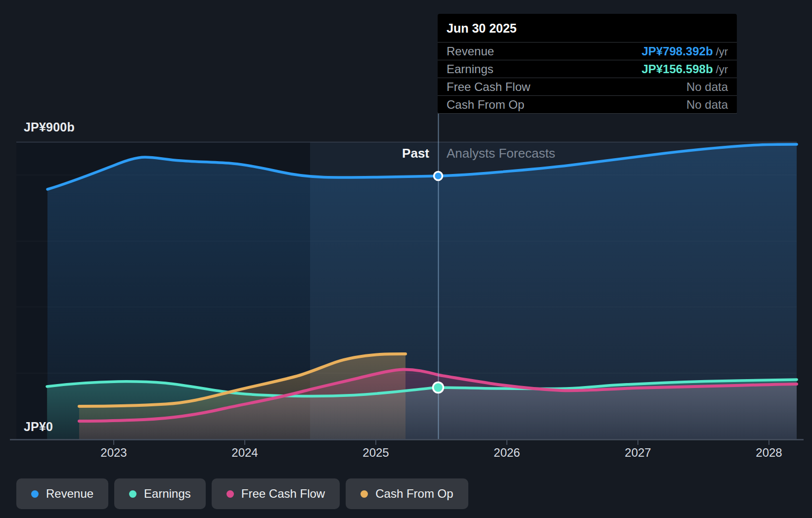 This screenshot has height=518, width=812. I want to click on chart-tooltip: Jun 30 2025 Revenue JP¥798.392b /yr Earn…, so click(587, 64).